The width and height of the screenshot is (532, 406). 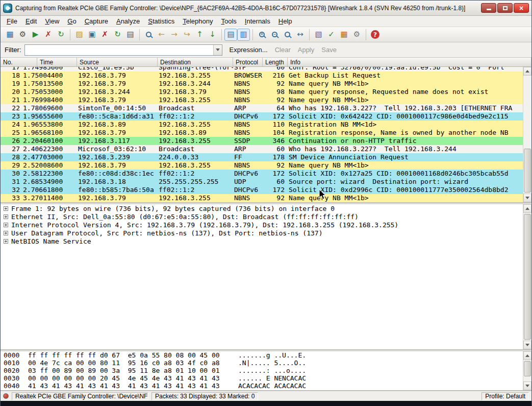 I want to click on packet-row: 251.96568100192.168.3.79192.168.3.89NBNS…, so click(x=266, y=133).